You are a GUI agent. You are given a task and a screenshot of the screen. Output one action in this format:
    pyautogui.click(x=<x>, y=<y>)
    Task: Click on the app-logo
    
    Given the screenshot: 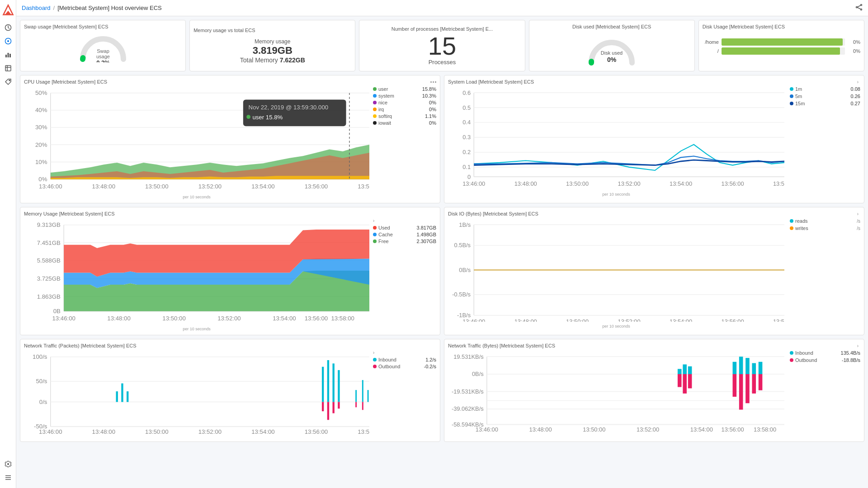 What is the action you would take?
    pyautogui.click(x=8, y=10)
    